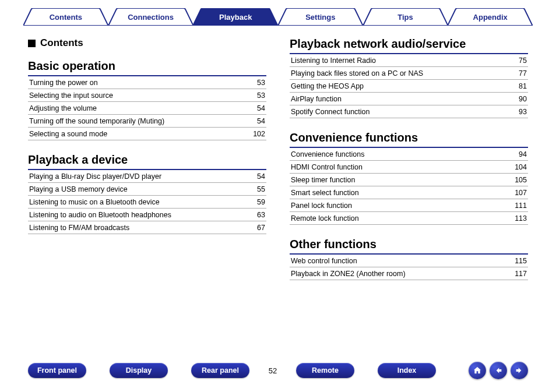  I want to click on home-button, so click(477, 370).